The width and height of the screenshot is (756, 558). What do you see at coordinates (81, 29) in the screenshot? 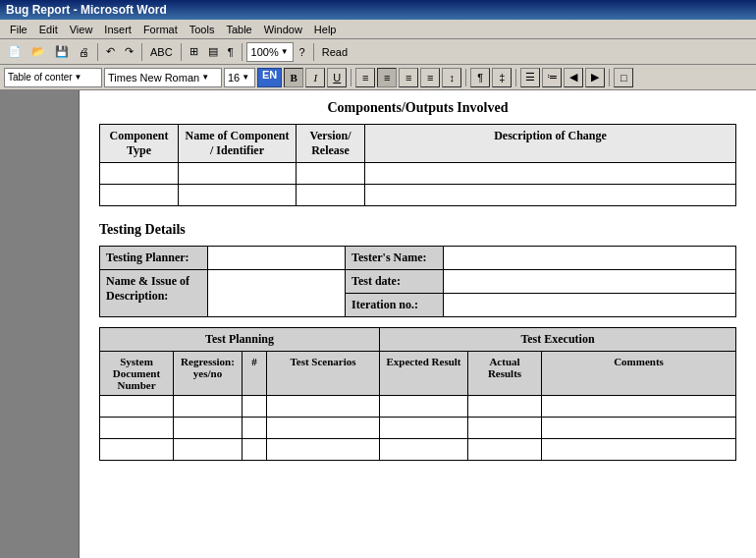
I see `menu-view: View` at bounding box center [81, 29].